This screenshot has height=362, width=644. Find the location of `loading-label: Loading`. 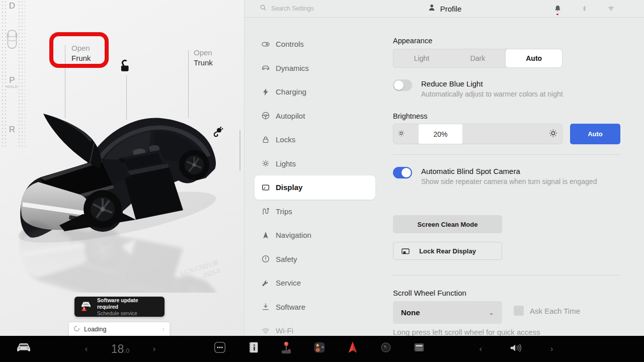

loading-label: Loading is located at coordinates (121, 329).